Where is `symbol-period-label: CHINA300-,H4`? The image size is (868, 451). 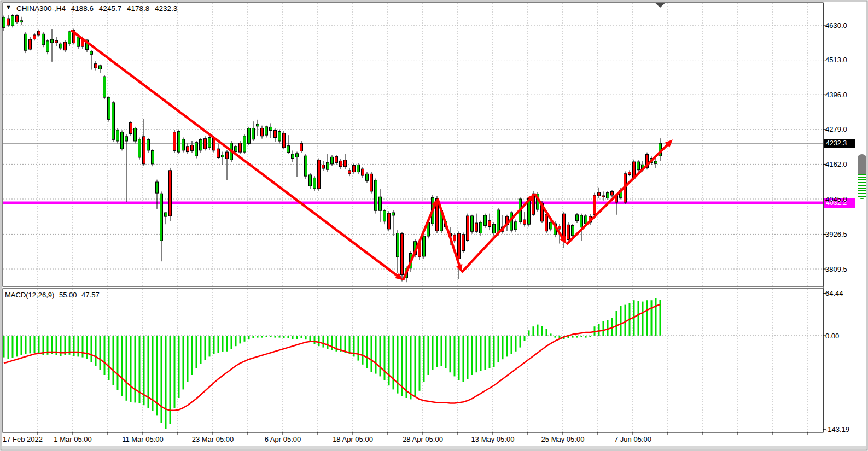
symbol-period-label: CHINA300-,H4 is located at coordinates (41, 9).